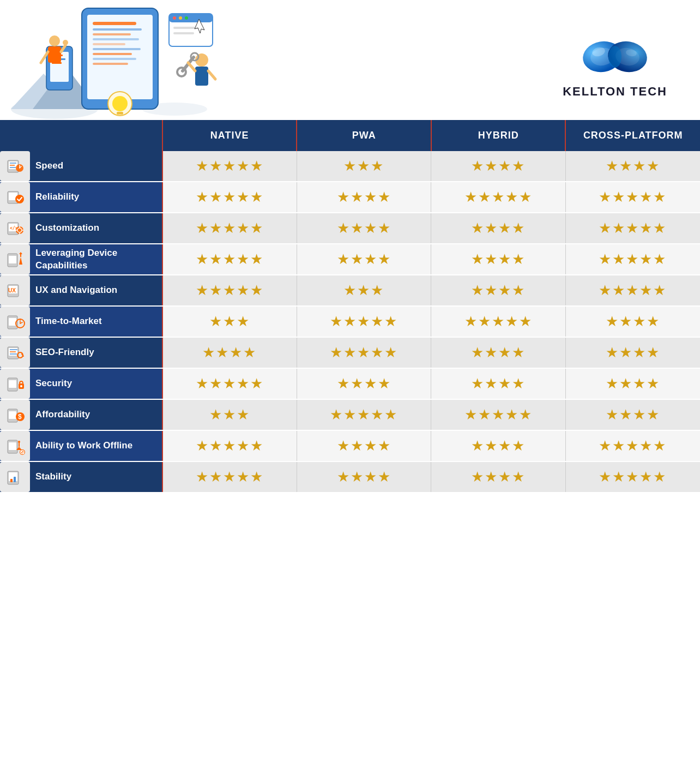 The width and height of the screenshot is (700, 774). I want to click on illustration, so click(114, 61).